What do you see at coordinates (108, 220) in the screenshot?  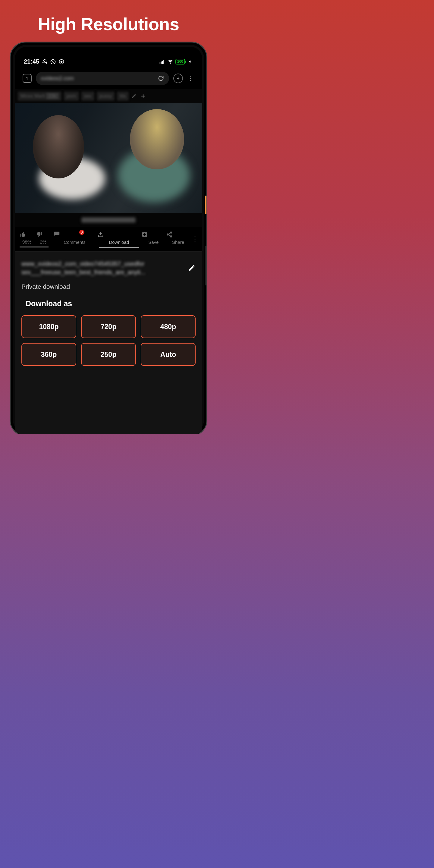 I see `video-caption` at bounding box center [108, 220].